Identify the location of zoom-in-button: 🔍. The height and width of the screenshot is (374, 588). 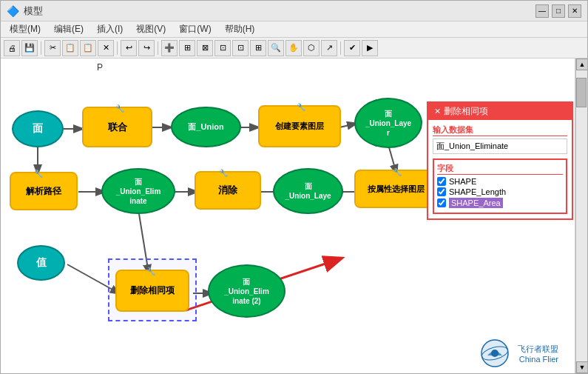
(276, 48).